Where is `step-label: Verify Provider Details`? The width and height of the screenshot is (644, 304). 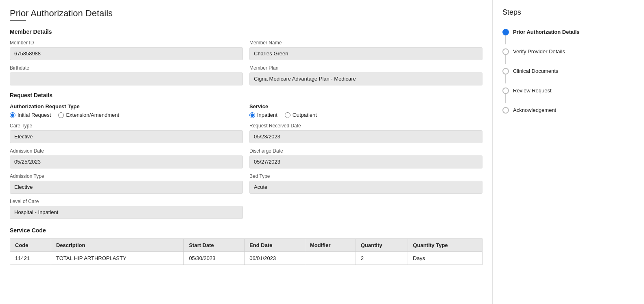
step-label: Verify Provider Details is located at coordinates (539, 51).